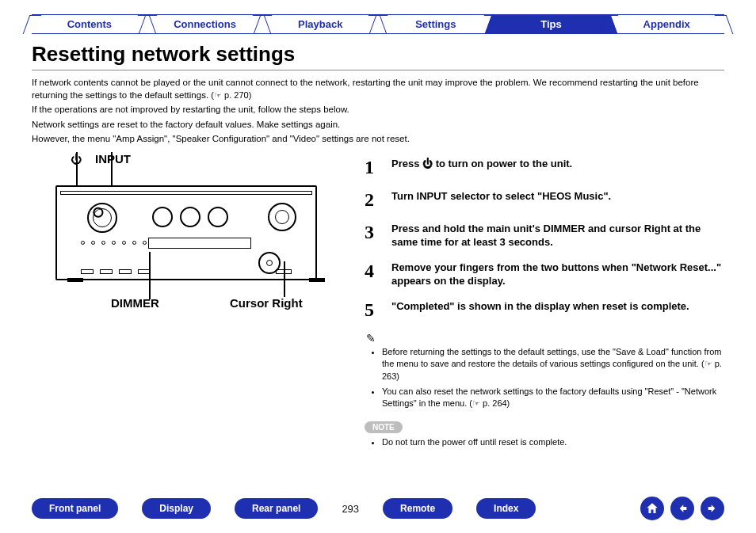 The width and height of the screenshot is (756, 533). What do you see at coordinates (276, 508) in the screenshot?
I see `rear-panel-button: Rear panel` at bounding box center [276, 508].